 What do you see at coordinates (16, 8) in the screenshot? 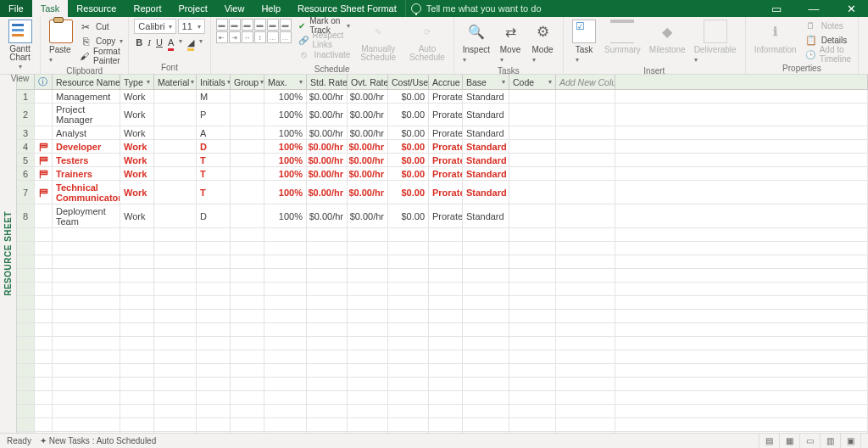
I see `tab-file: File` at bounding box center [16, 8].